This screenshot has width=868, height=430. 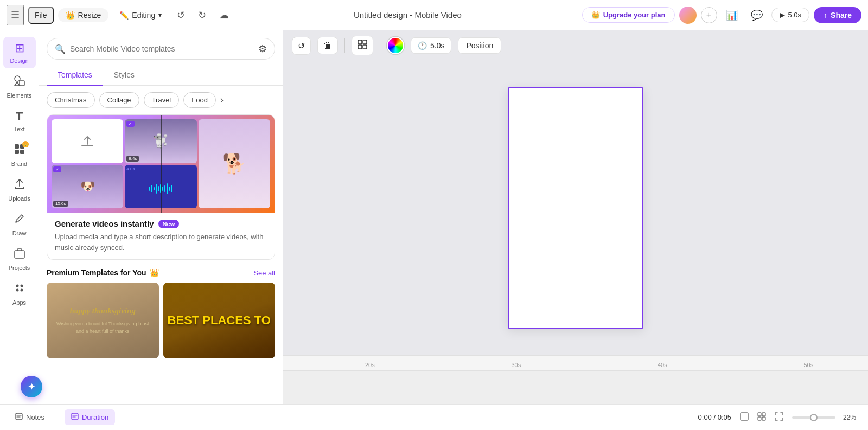 What do you see at coordinates (234, 164) in the screenshot?
I see `dog2-cell: 🐕` at bounding box center [234, 164].